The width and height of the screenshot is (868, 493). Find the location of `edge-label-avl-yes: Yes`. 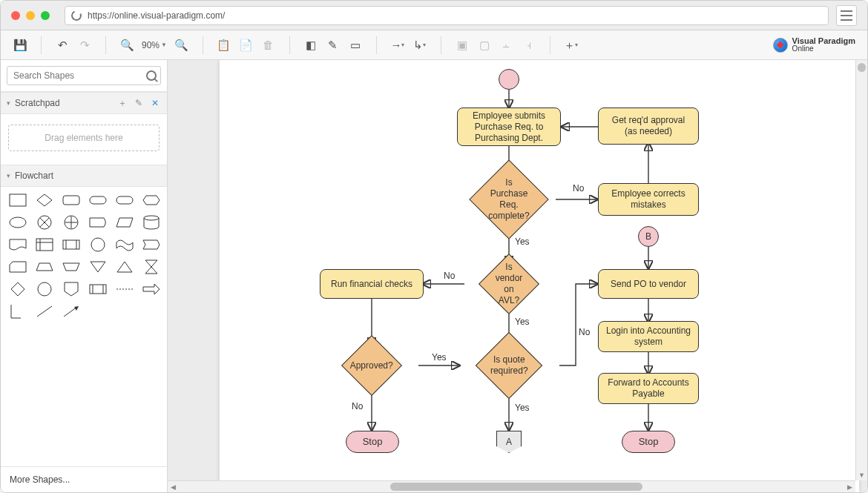

edge-label-avl-yes: Yes is located at coordinates (522, 322).